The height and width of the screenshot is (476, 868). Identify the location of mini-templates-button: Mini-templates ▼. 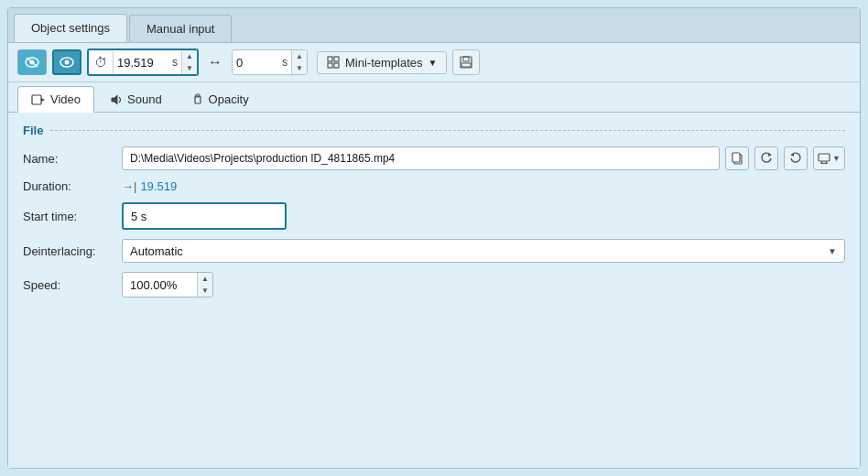
(382, 62).